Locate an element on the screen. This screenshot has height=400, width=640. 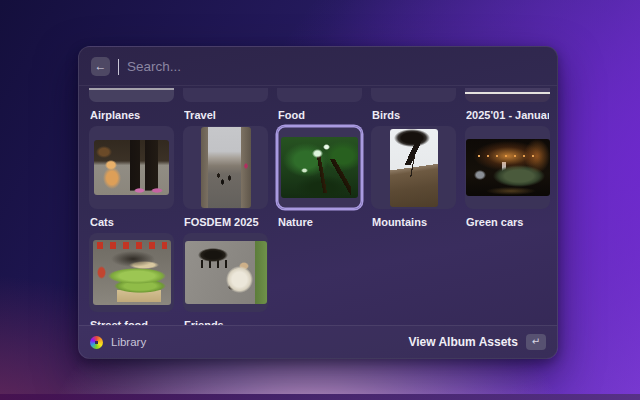
album-thumbnail-fosdem is located at coordinates (226, 168).